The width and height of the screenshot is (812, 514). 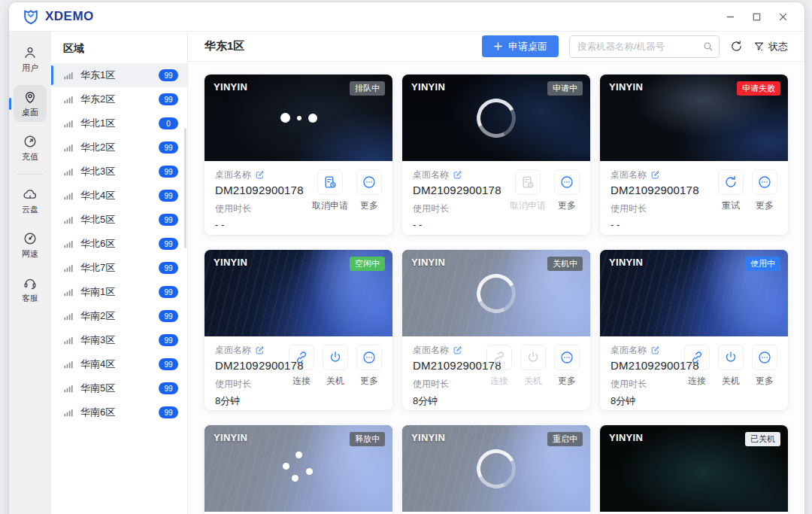 I want to click on card-body: 桌面名称DM21092900178使用时长- -取消申请更多, so click(x=496, y=198).